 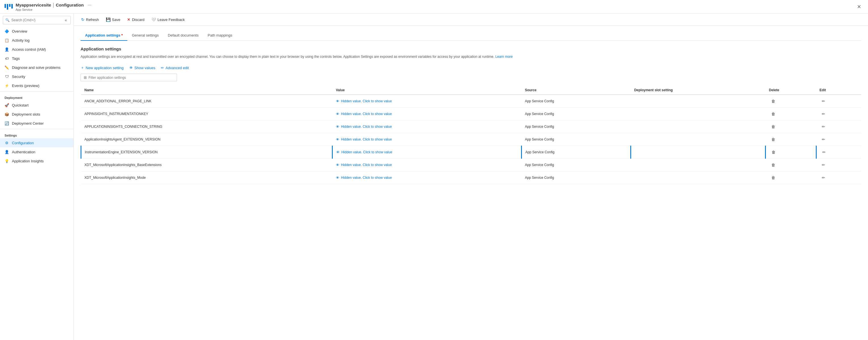 I want to click on collapse-button: «, so click(x=66, y=20).